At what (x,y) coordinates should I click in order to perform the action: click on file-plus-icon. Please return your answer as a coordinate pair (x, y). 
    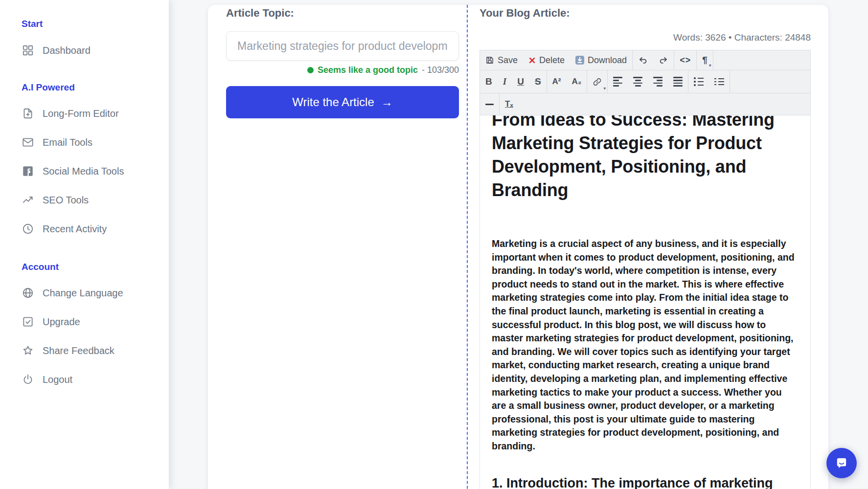
    Looking at the image, I should click on (28, 113).